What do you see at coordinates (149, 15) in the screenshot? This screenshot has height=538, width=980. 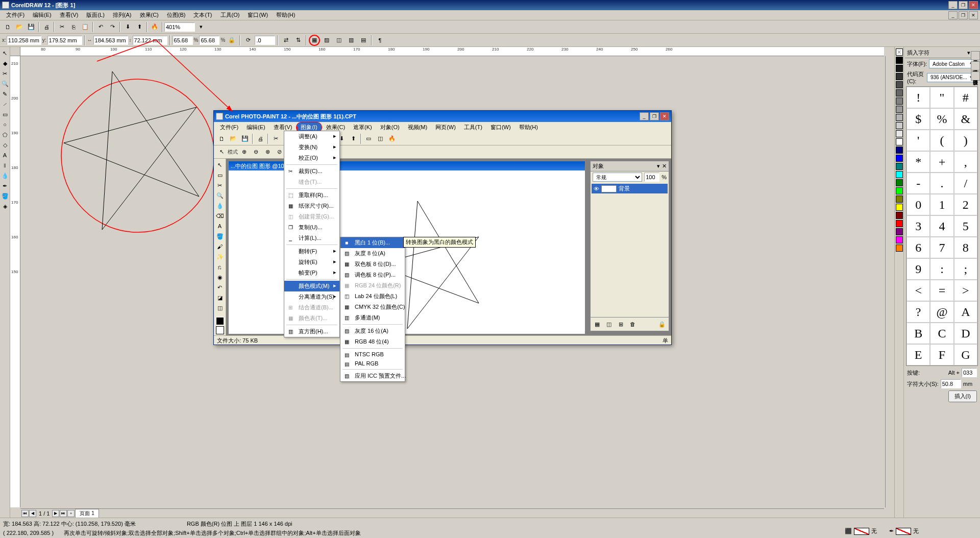 I see `menu-effects: 效果(C)` at bounding box center [149, 15].